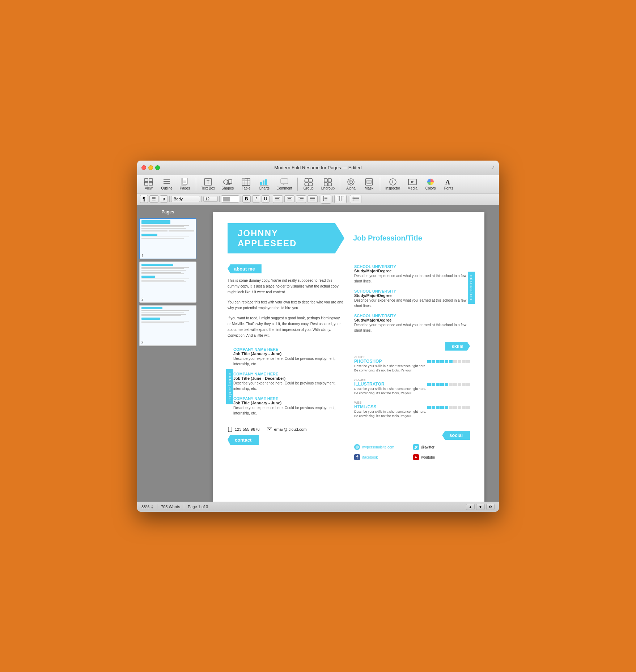 This screenshot has width=636, height=672. I want to click on toolbar-comment: Comment, so click(284, 184).